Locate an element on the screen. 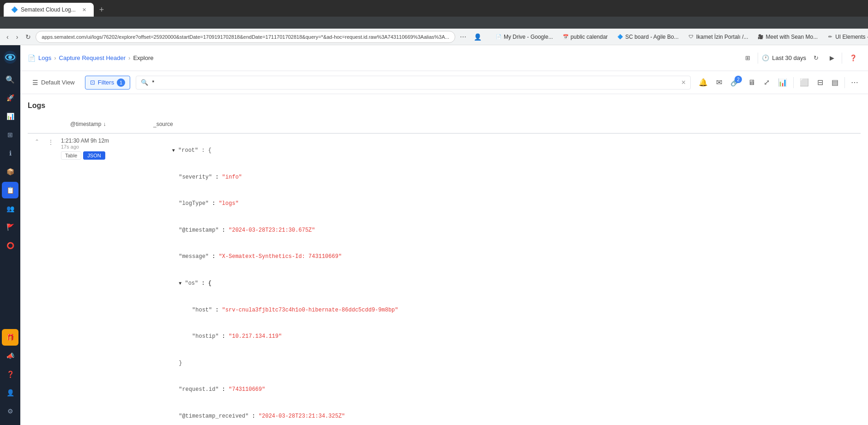  refresh-btn: ↻ is located at coordinates (816, 58).